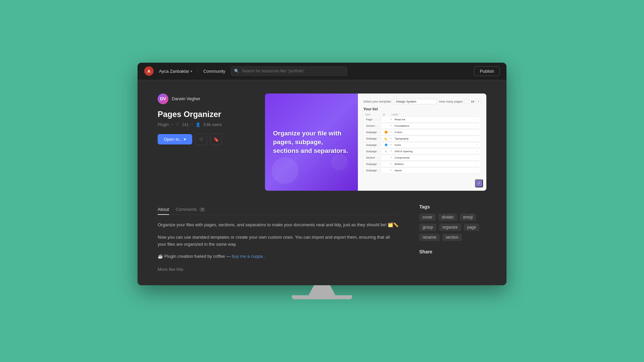 The height and width of the screenshot is (362, 644). Describe the element at coordinates (278, 269) in the screenshot. I see `more-like-this: More like this` at that location.